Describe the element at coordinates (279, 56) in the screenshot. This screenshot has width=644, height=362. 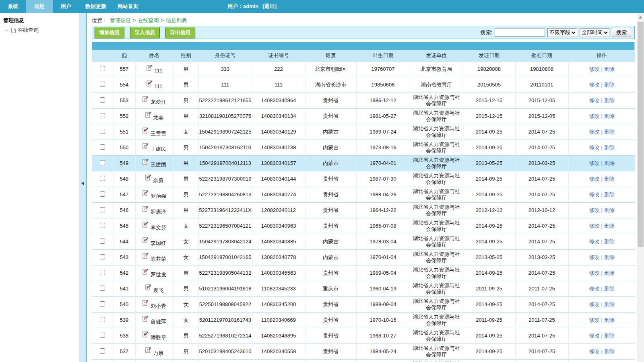
I see `header-cert-no: 证书编号` at that location.